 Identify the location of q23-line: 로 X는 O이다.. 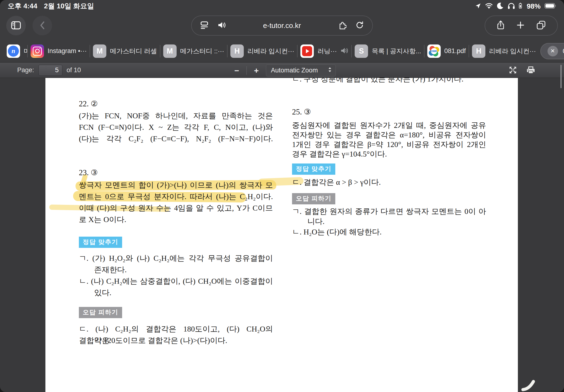
(176, 220).